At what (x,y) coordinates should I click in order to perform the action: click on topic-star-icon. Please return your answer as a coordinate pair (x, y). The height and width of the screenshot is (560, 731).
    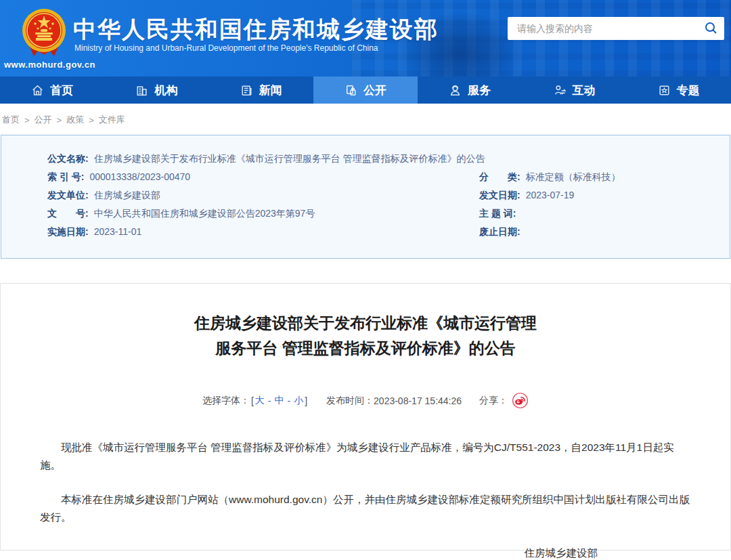
    Looking at the image, I should click on (665, 91).